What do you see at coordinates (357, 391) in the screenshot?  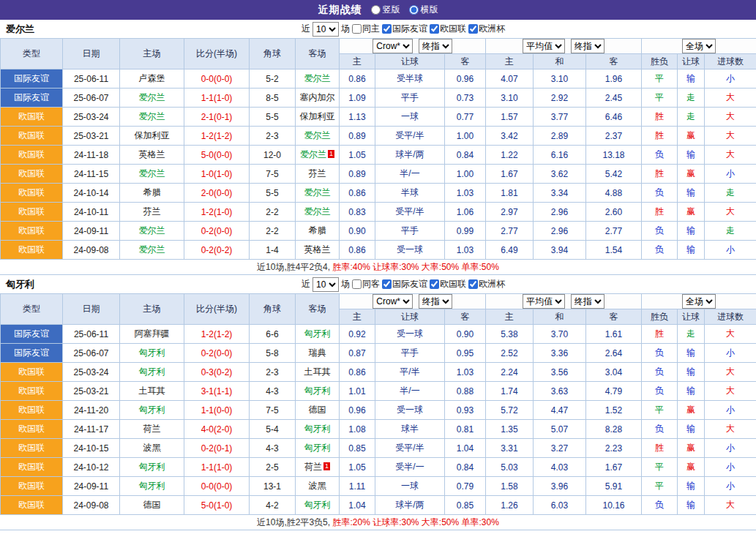 I see `handicap-odds-home: 1.01` at bounding box center [357, 391].